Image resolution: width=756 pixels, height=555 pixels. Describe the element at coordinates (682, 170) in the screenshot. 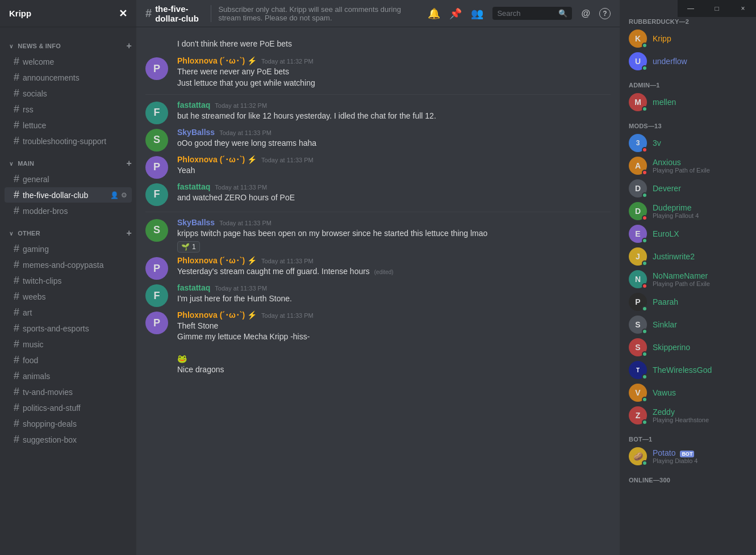

I see `member-sub: Playing Path of Exile` at that location.